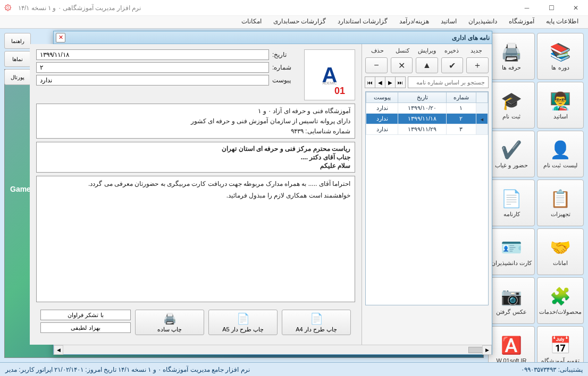 The height and width of the screenshot is (376, 588). What do you see at coordinates (535, 198) in the screenshot?
I see `sidebar: 📚دوره ها🖨️حرفه ها👨‍🏫اساتید🎓ثبت نام👤لیست …` at bounding box center [535, 198].